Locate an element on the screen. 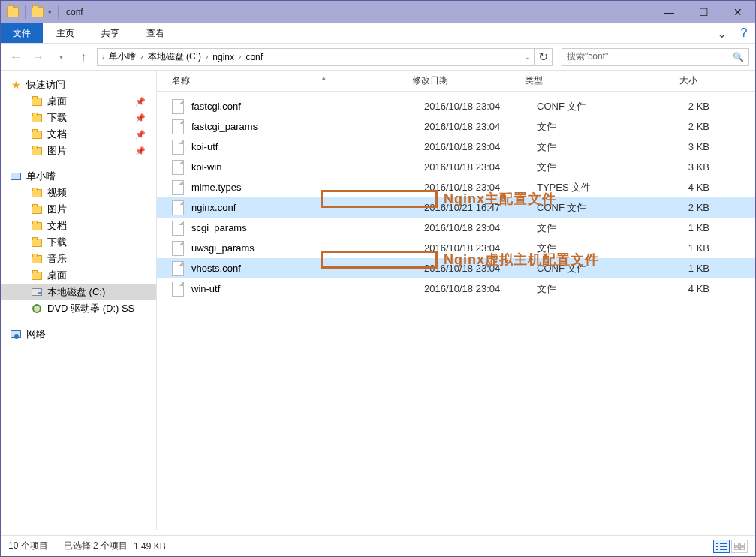 This screenshot has width=756, height=557. file-name: fastcgi.conf is located at coordinates (308, 107).